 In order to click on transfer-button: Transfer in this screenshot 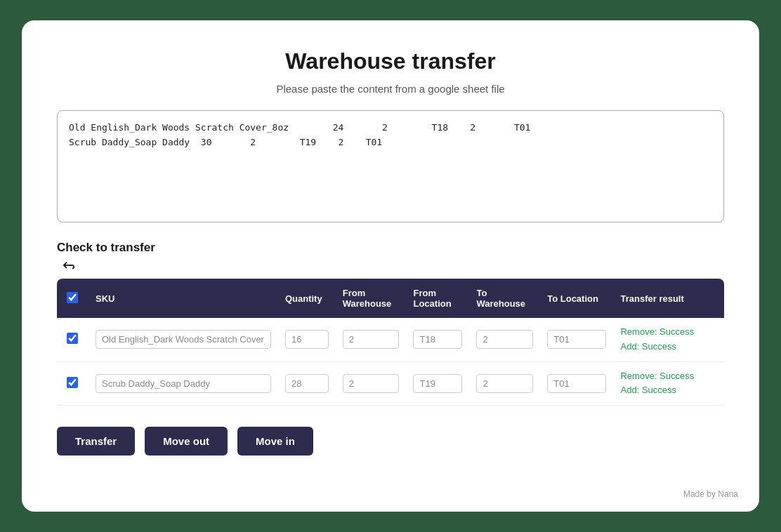, I will do `click(96, 441)`.